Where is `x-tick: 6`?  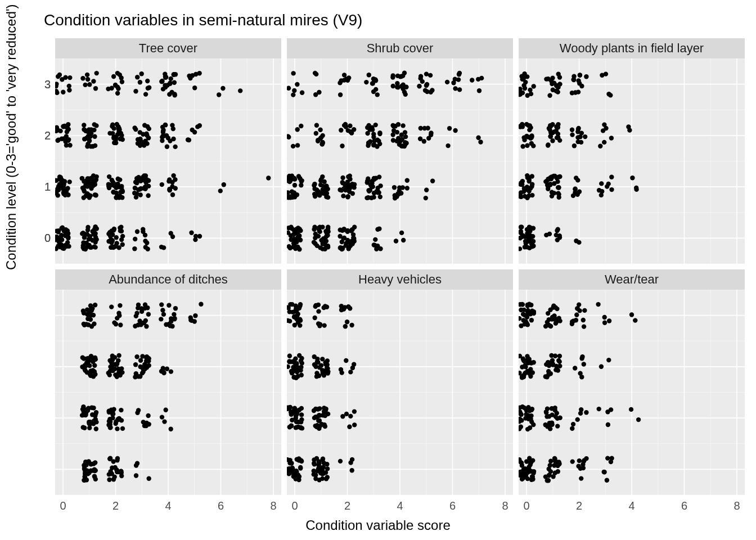
x-tick: 6 is located at coordinates (220, 506).